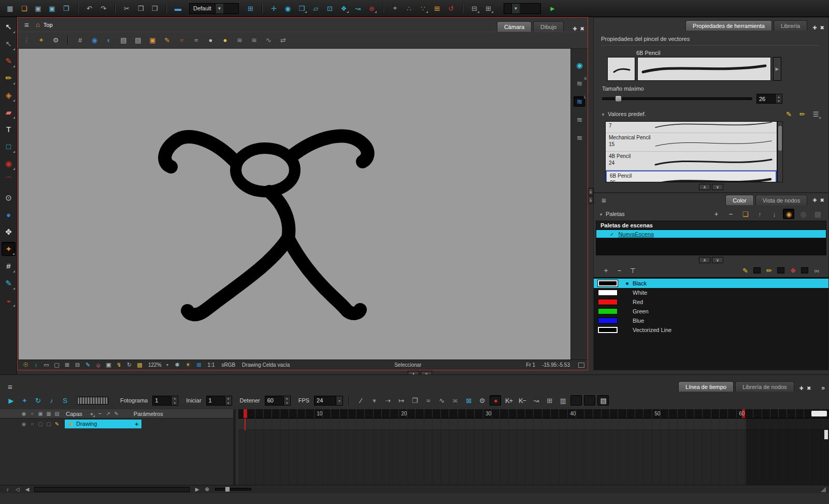 This screenshot has height=504, width=829. What do you see at coordinates (823, 489) in the screenshot?
I see `resize-grip` at bounding box center [823, 489].